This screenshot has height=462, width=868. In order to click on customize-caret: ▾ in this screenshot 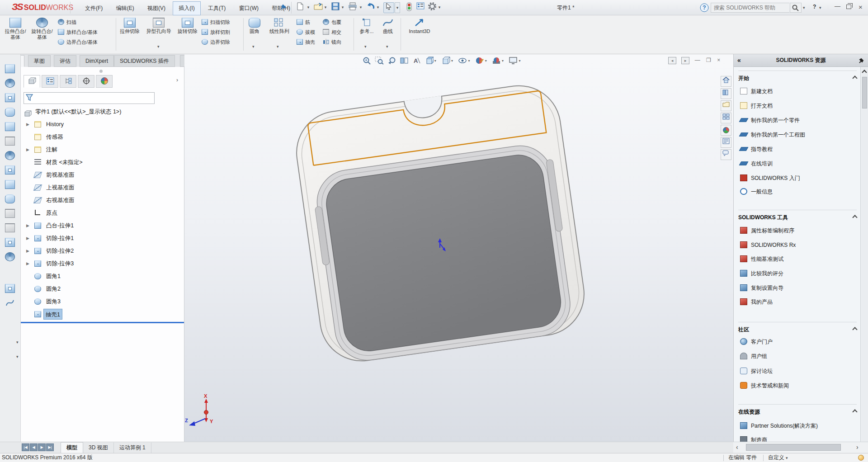, I will do `click(787, 458)`.